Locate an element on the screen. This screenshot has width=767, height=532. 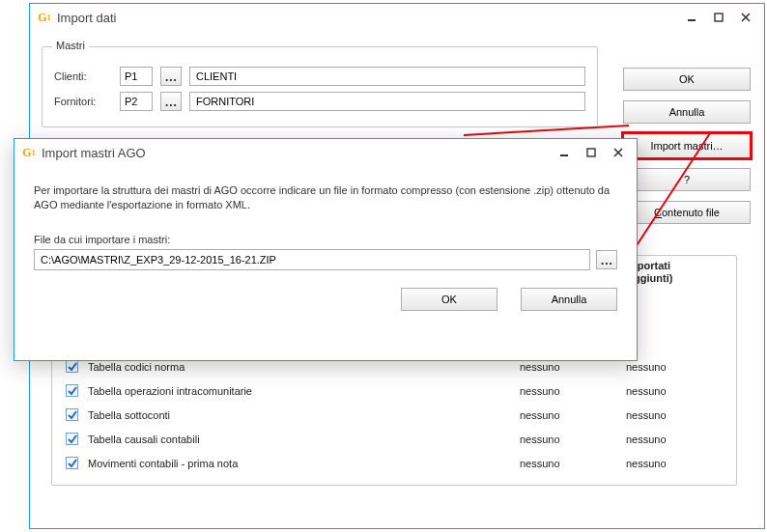
list-item: Movimenti contabili - prima notanessunon… is located at coordinates (394, 463).